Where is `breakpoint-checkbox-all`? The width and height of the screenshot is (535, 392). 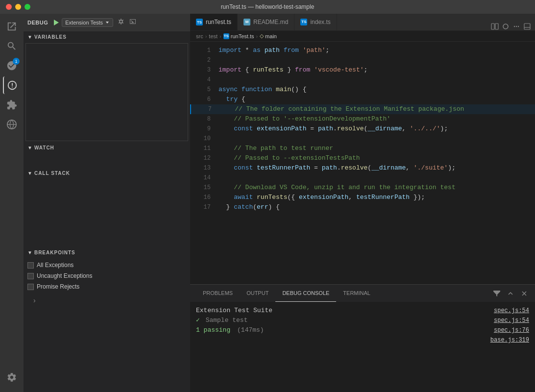 breakpoint-checkbox-all is located at coordinates (30, 266).